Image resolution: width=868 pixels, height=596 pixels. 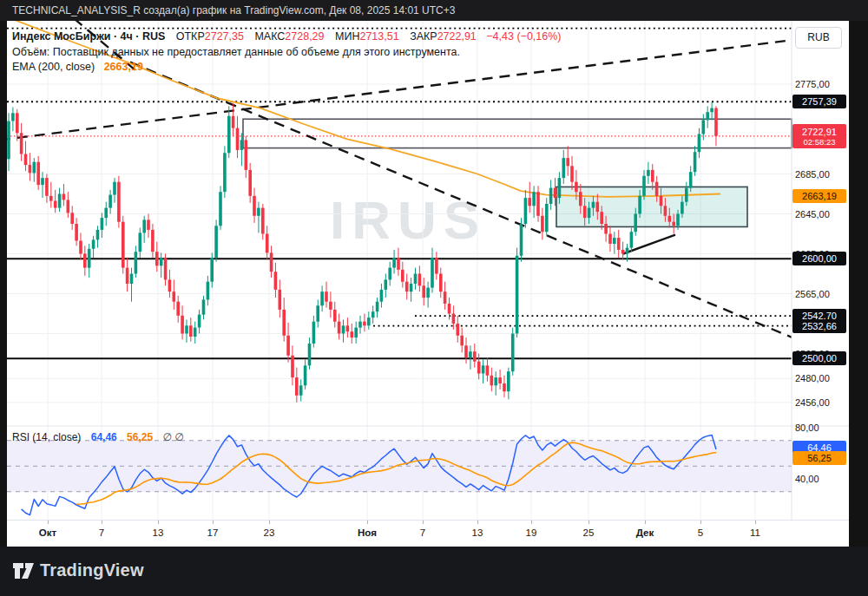 I want to click on rsi-value: 64,46, so click(x=104, y=437).